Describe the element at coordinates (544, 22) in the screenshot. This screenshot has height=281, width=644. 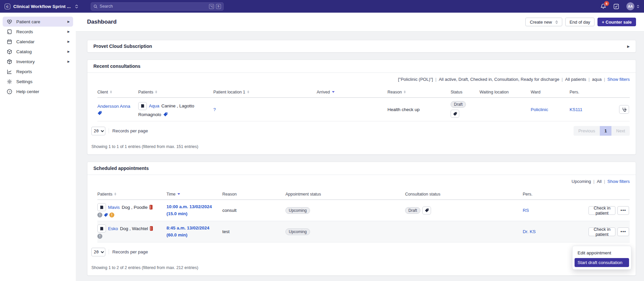
I see `create-new-button: Create new` at that location.